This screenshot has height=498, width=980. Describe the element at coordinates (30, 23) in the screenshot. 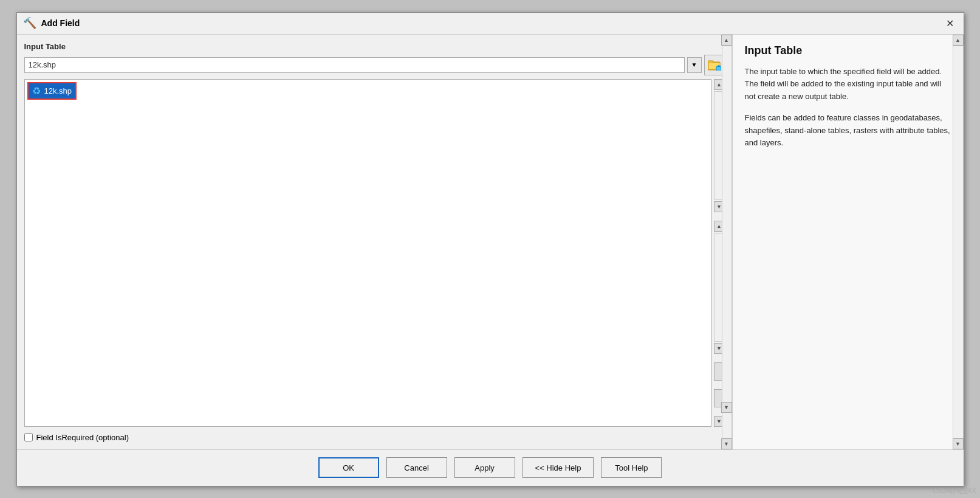

I see `hammer-icon: 🔨` at that location.